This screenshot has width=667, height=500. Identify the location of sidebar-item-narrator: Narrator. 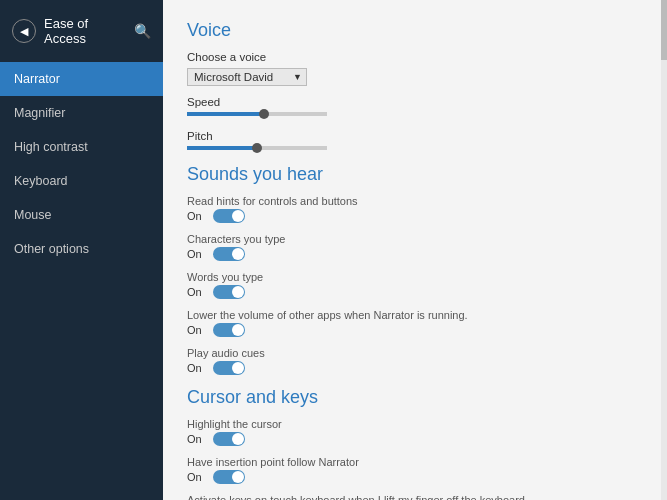
(82, 79).